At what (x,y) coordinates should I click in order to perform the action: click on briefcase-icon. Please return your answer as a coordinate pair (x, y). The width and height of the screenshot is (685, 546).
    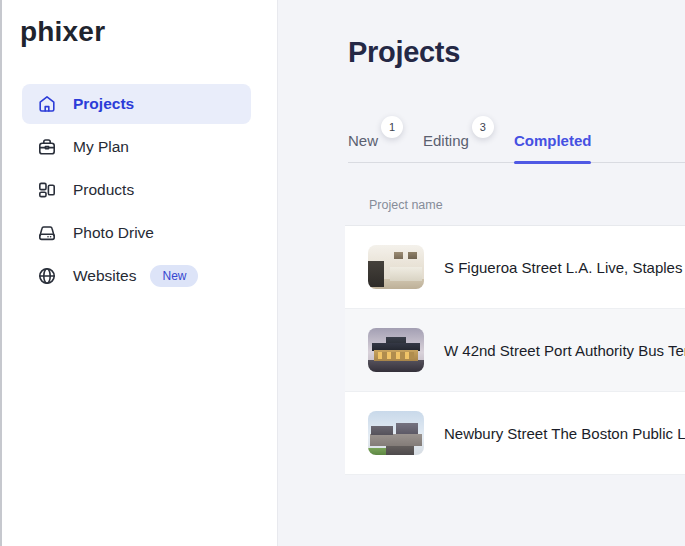
    Looking at the image, I should click on (47, 147).